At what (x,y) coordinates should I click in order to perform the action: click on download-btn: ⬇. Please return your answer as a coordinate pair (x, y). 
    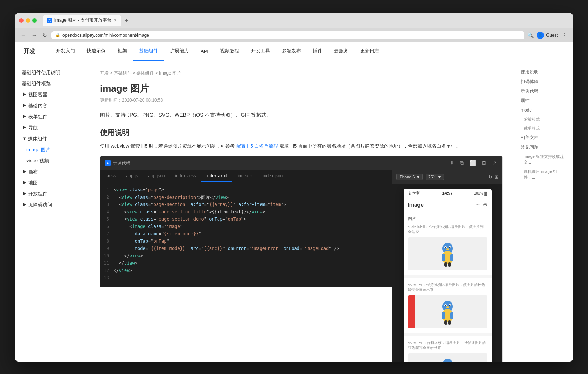
    Looking at the image, I should click on (452, 163).